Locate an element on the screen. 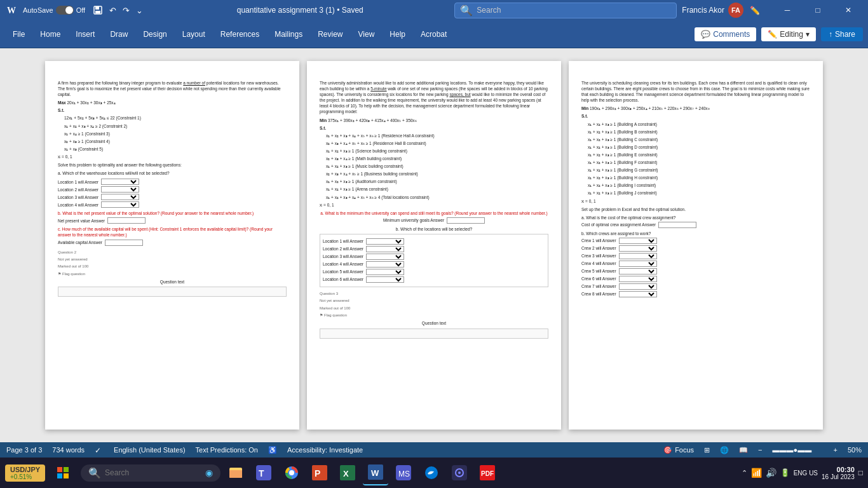  p2-loc5: Location 5 will Answer is located at coordinates (434, 272).